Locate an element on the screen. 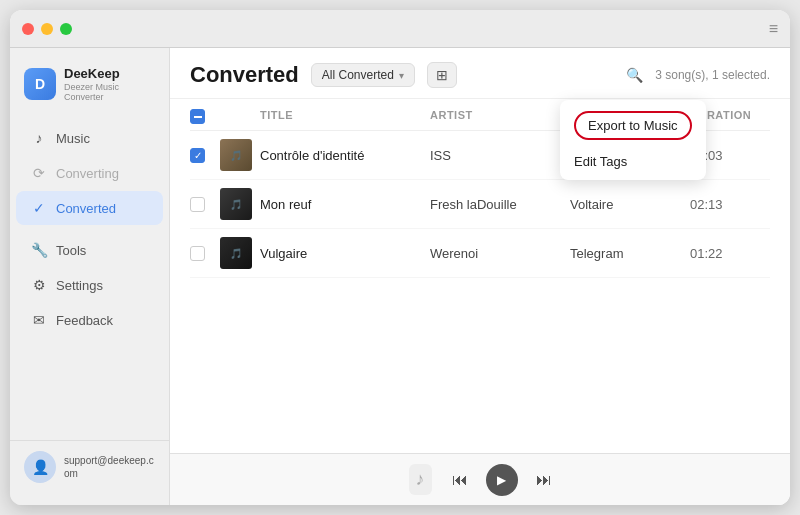 This screenshot has height=515, width=800. row3-artist: Werenoi is located at coordinates (500, 254).